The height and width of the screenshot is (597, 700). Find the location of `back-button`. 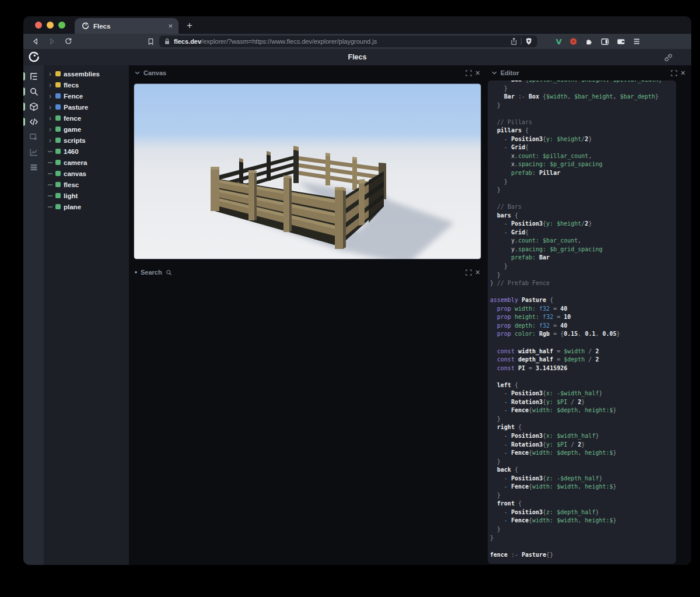

back-button is located at coordinates (36, 41).